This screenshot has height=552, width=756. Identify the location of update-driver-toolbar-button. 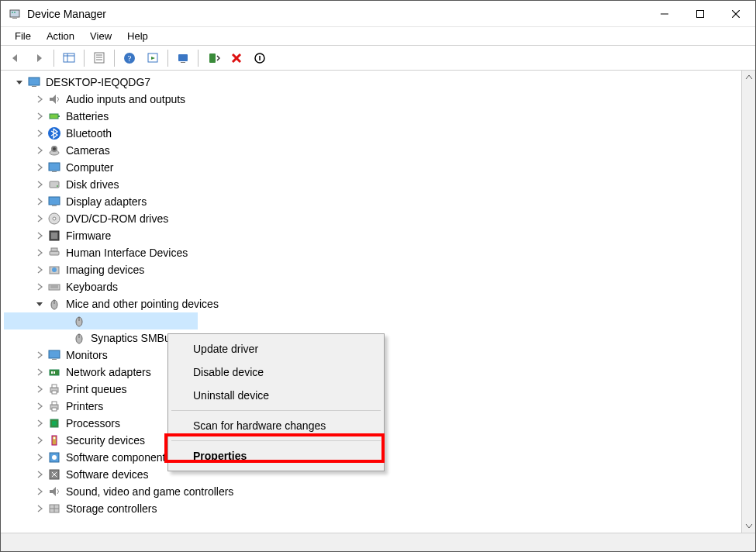
(213, 58).